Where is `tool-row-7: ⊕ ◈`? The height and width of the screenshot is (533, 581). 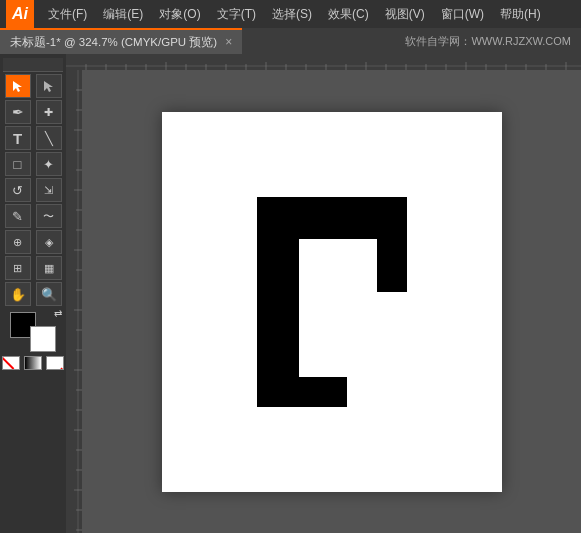
tool-row-7: ⊕ ◈ is located at coordinates (33, 242).